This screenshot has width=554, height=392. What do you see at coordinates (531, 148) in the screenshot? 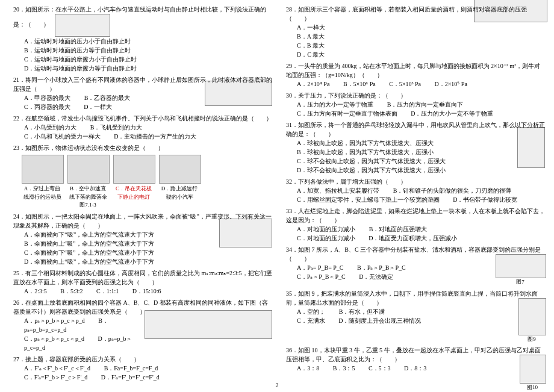
I see `funnel-image` at bounding box center [531, 148].